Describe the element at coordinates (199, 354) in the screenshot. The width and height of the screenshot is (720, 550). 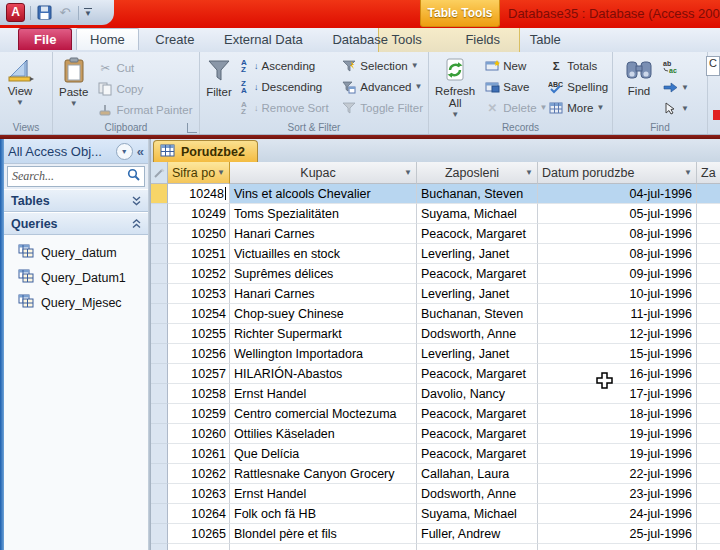
I see `cell-sifra: 10256` at that location.